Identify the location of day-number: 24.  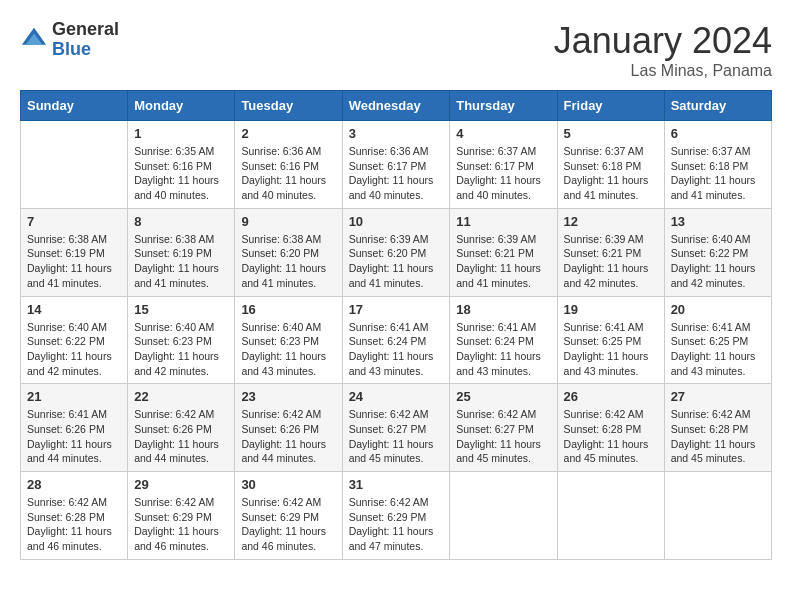
(396, 396).